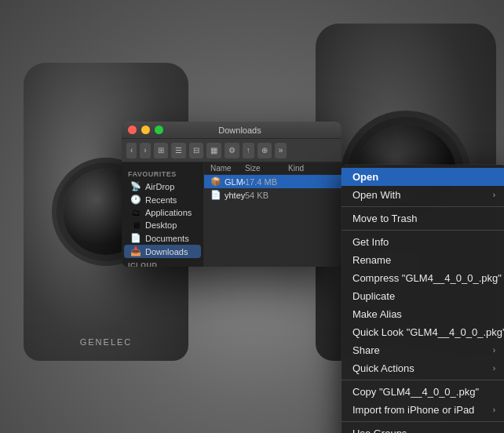 Image resolution: width=504 pixels, height=433 pixels. Describe the element at coordinates (163, 251) in the screenshot. I see `sidebar-item-downloads: 📥 Downloads` at that location.